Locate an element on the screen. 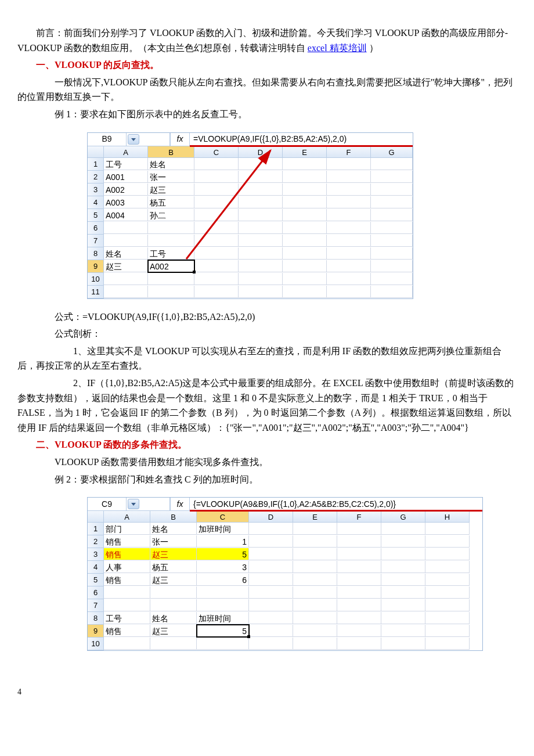 This screenshot has height=756, width=534. cell-C5: 6 is located at coordinates (223, 579).